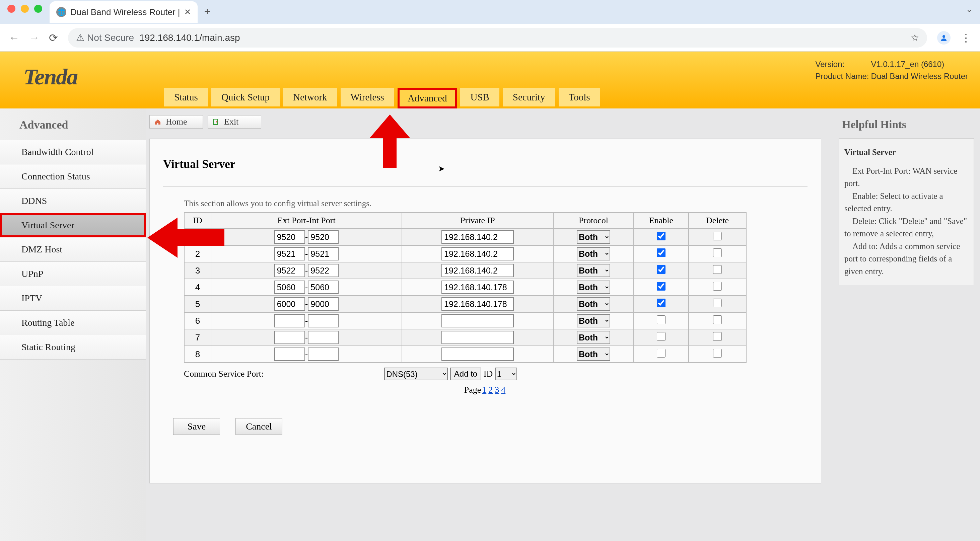  Describe the element at coordinates (480, 97) in the screenshot. I see `nav-tab-usb: USB` at that location.